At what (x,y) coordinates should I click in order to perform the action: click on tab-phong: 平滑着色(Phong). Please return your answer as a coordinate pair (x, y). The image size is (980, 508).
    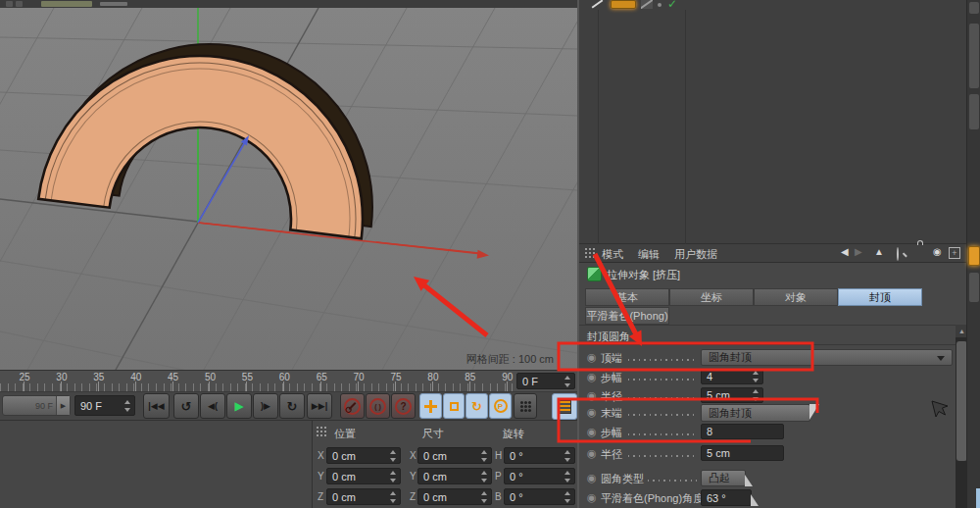
    Looking at the image, I should click on (627, 316).